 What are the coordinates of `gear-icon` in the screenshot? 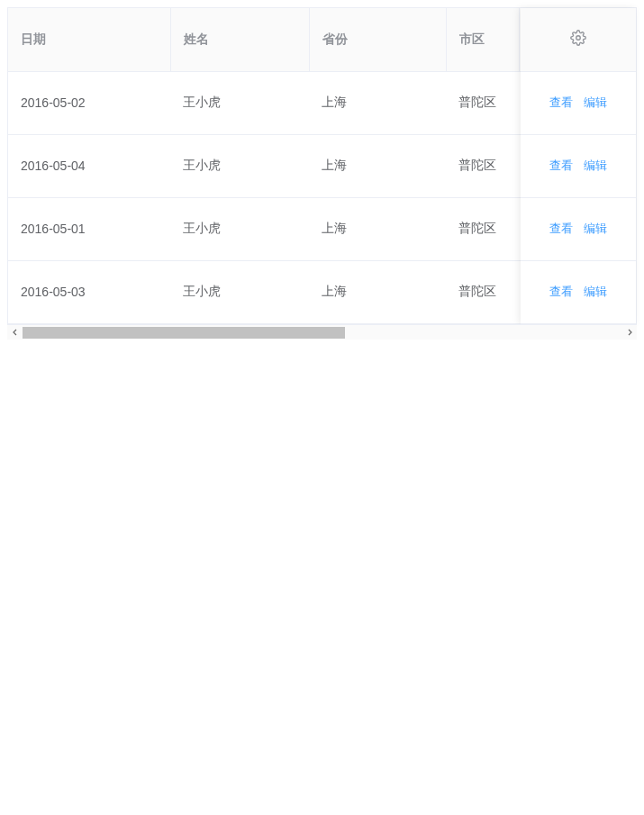 It's located at (578, 38).